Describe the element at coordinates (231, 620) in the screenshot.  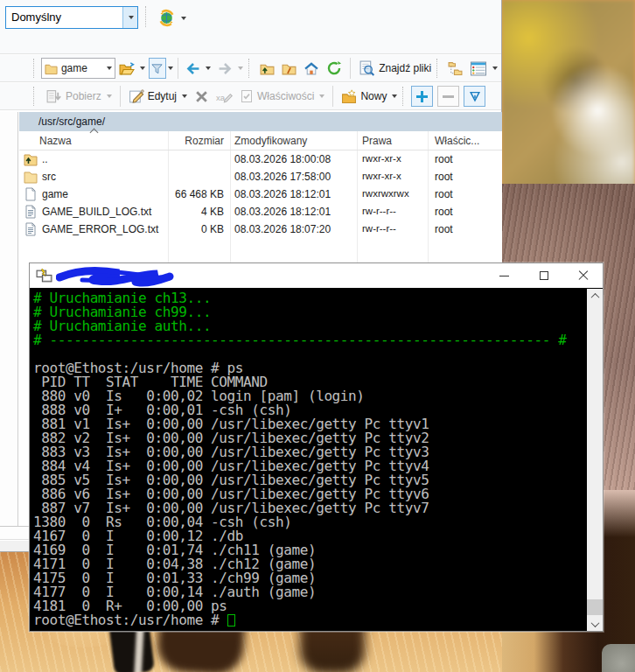
I see `terminal-cursor` at that location.